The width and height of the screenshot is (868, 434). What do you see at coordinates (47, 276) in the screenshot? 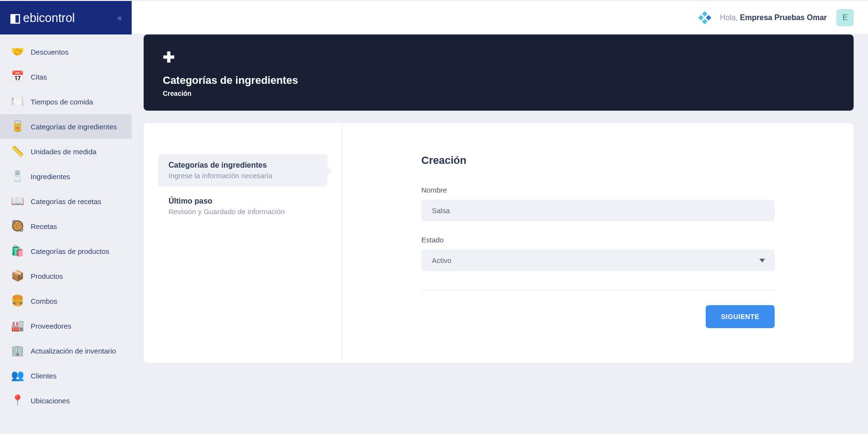
I see `sidebar-item-label: Productos` at bounding box center [47, 276].